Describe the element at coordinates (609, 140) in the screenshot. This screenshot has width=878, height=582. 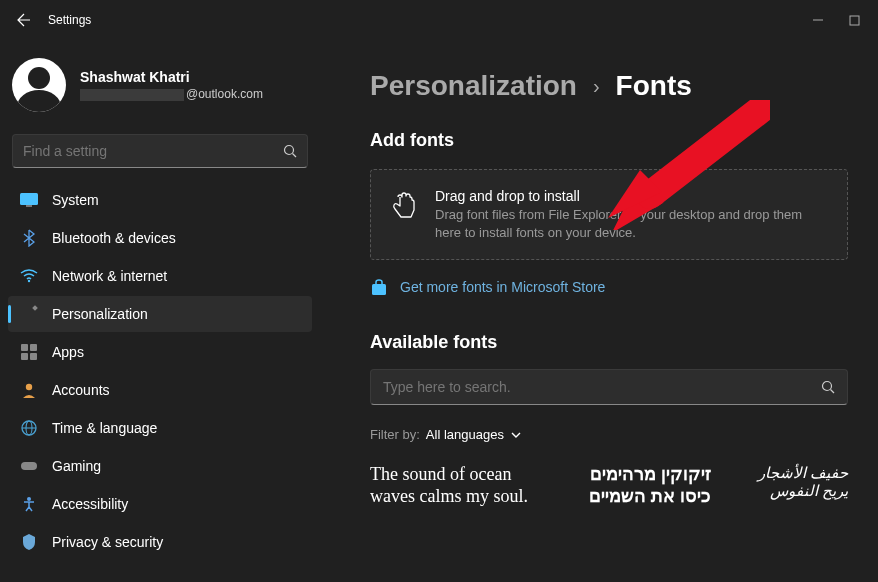
I see `add-fonts-title: Add fonts` at that location.